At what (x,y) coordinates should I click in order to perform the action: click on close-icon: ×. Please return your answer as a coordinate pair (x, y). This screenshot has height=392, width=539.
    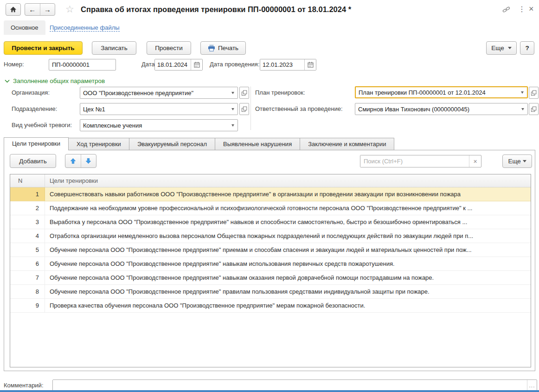
    Looking at the image, I should click on (532, 9).